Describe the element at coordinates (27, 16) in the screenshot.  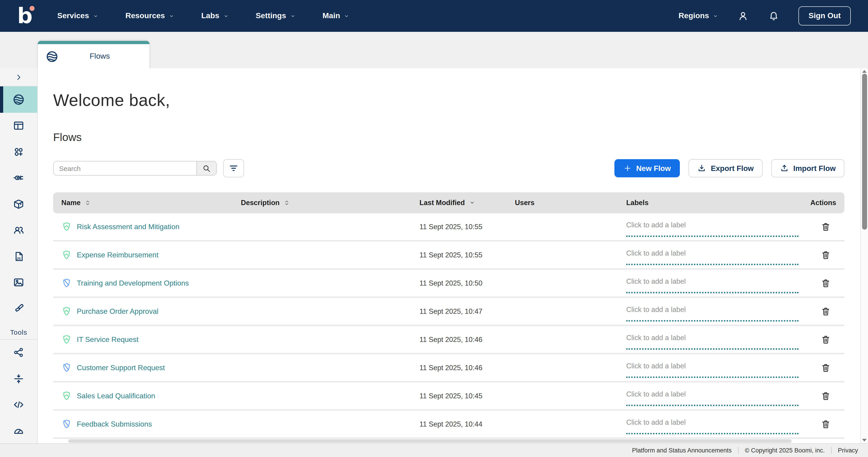
I see `boomi-logo: b` at that location.